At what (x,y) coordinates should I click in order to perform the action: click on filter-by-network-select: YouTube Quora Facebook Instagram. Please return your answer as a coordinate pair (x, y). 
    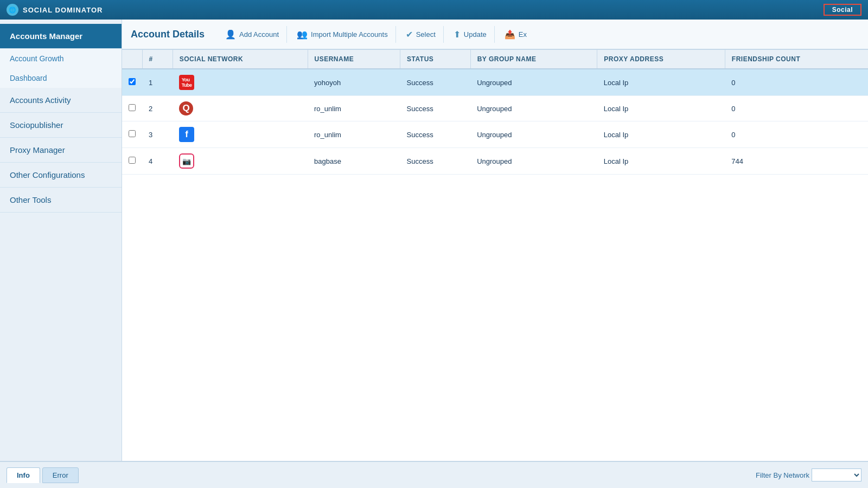
    Looking at the image, I should click on (837, 475).